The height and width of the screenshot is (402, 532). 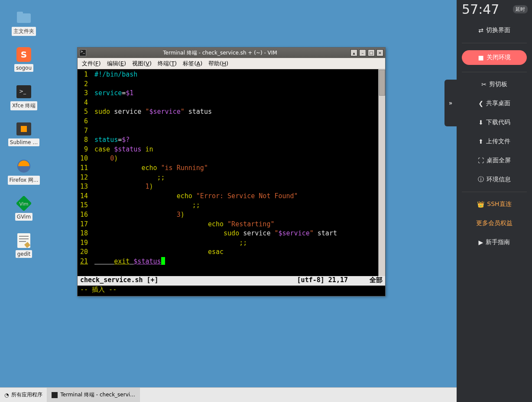 What do you see at coordinates (142, 64) in the screenshot?
I see `menu-item: 视图(V)` at bounding box center [142, 64].